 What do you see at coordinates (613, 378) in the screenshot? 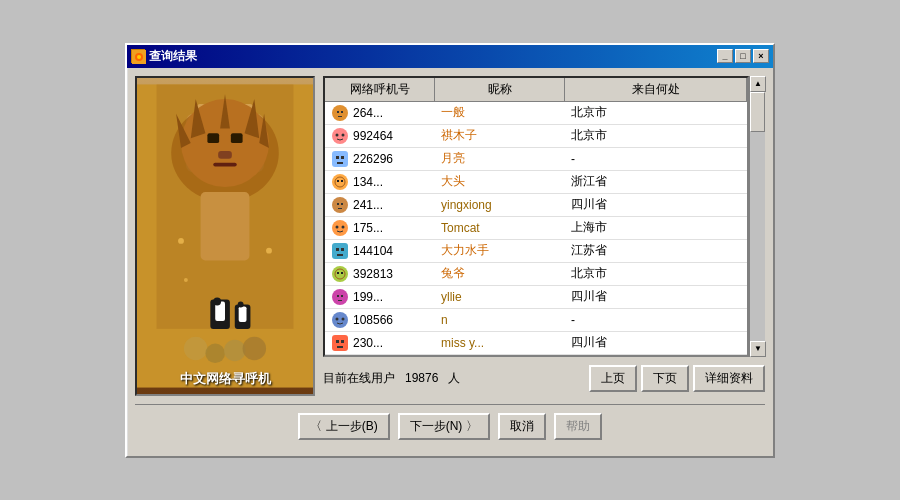
I see `prev-page-button: 上页` at bounding box center [613, 378].